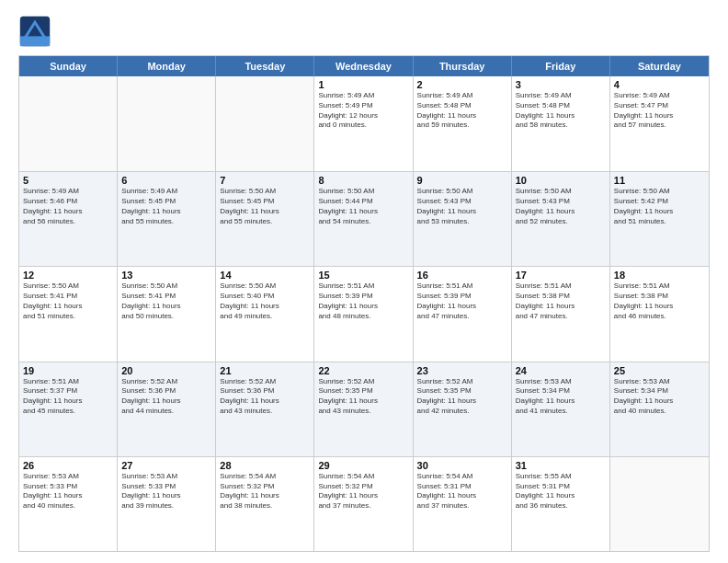  What do you see at coordinates (561, 465) in the screenshot?
I see `day-number: 31` at bounding box center [561, 465].